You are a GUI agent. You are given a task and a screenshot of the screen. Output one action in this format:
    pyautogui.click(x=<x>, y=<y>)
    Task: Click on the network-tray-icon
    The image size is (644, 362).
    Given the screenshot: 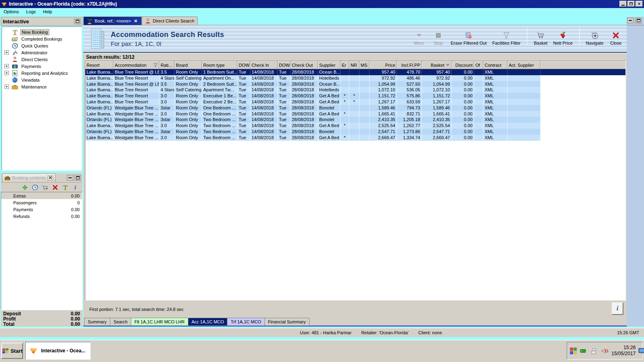 What is the action you would take?
    pyautogui.click(x=584, y=351)
    